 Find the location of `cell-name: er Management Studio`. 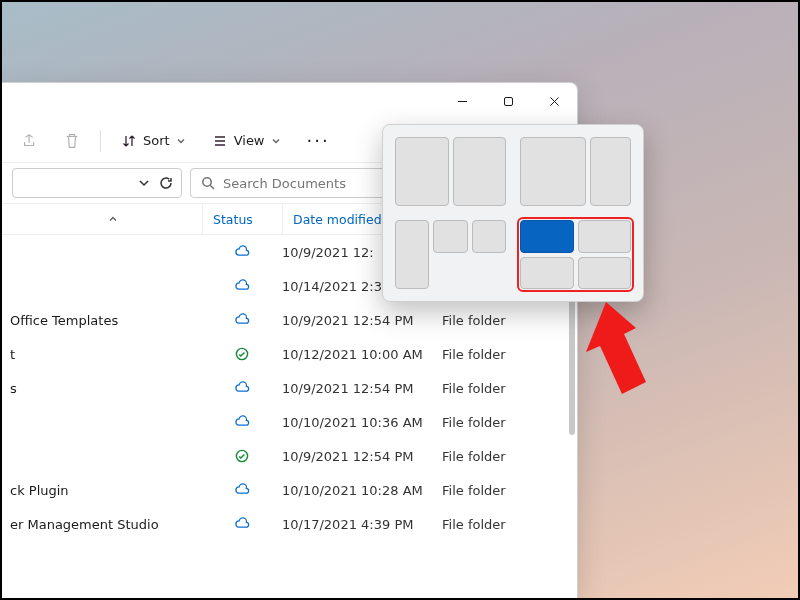

cell-name: er Management Studio is located at coordinates (102, 524).